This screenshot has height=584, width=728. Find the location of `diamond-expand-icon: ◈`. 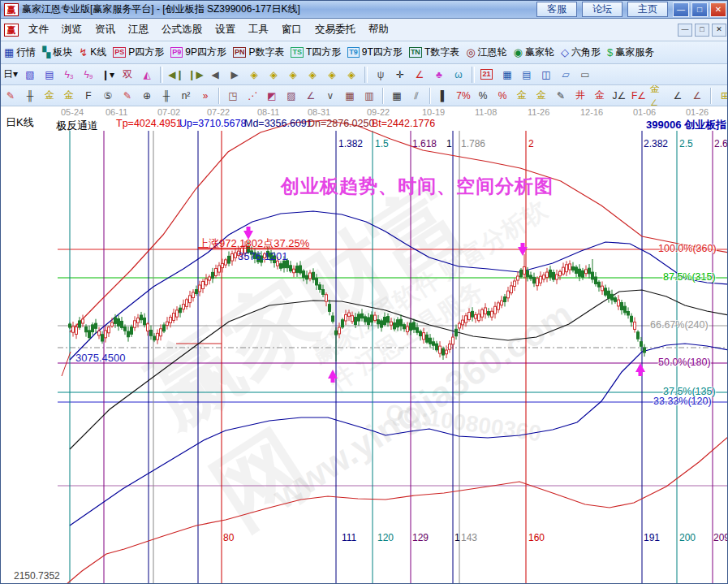

diamond-expand-icon: ◈ is located at coordinates (351, 75).